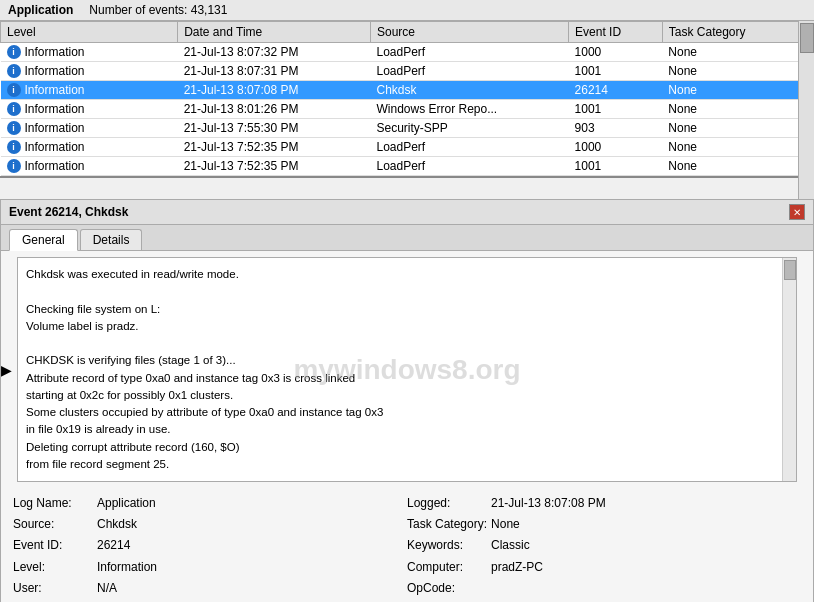  Describe the element at coordinates (210, 504) in the screenshot. I see `meta-logname: Log Name: Application` at that location.